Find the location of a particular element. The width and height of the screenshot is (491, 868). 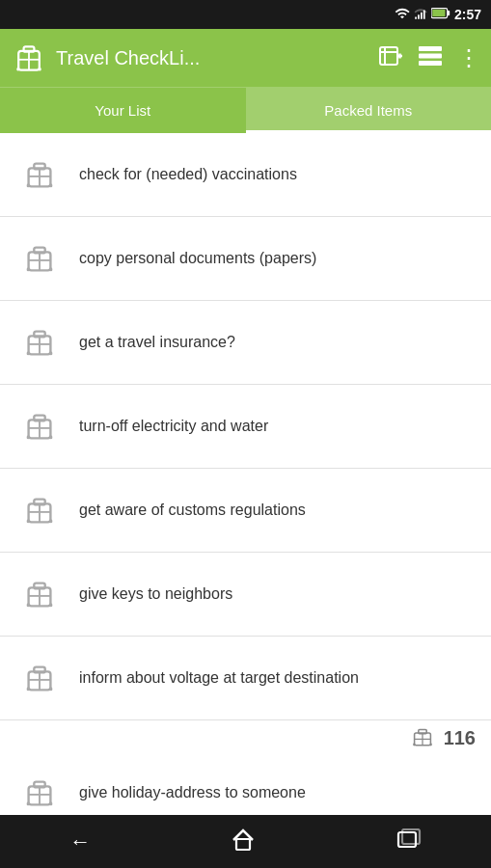

list-item: copy personal documents (papers) is located at coordinates (245, 258).